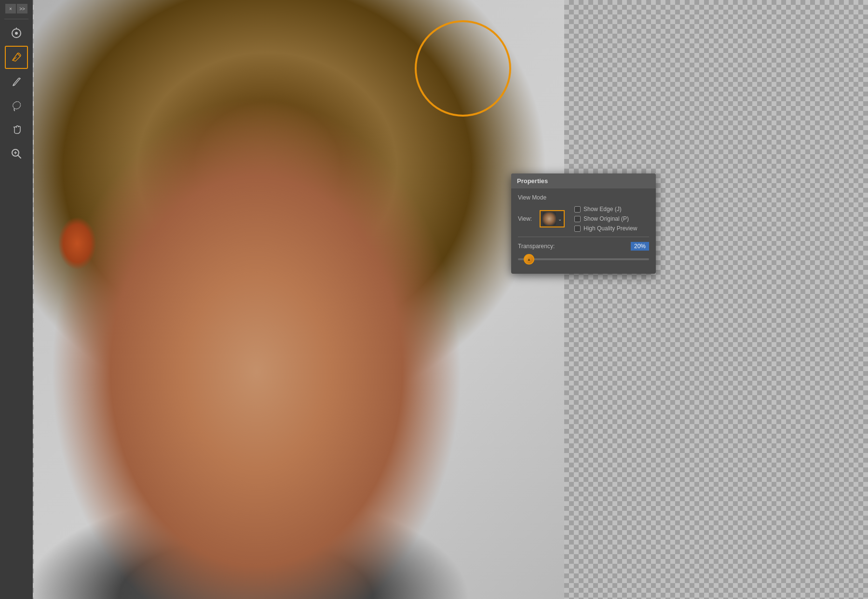 The width and height of the screenshot is (868, 599). Describe the element at coordinates (16, 300) in the screenshot. I see `toolbar: × >>` at that location.